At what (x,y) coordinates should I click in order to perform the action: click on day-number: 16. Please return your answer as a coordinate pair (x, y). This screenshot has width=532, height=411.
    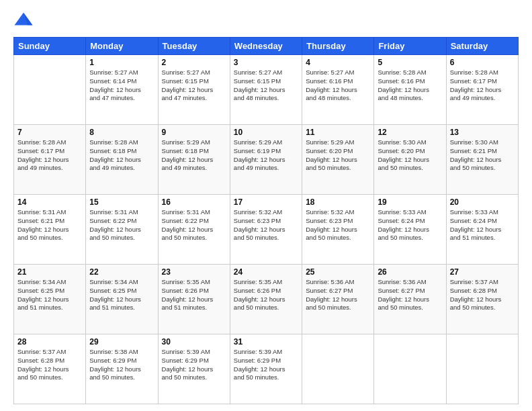
    Looking at the image, I should click on (194, 202).